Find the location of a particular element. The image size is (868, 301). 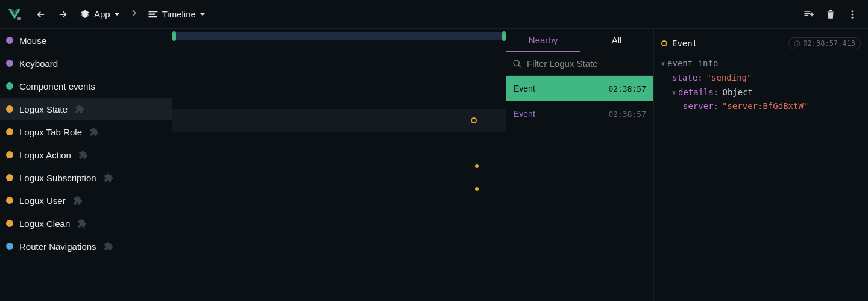

app-label: App is located at coordinates (102, 14).